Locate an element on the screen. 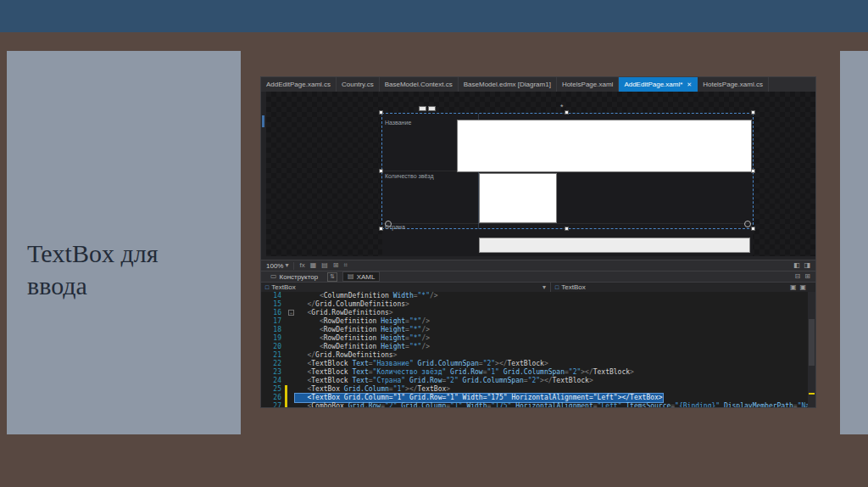 This screenshot has height=487, width=868. code-line: 14 <ColumnDefinition Width="*"/> is located at coordinates (538, 296).